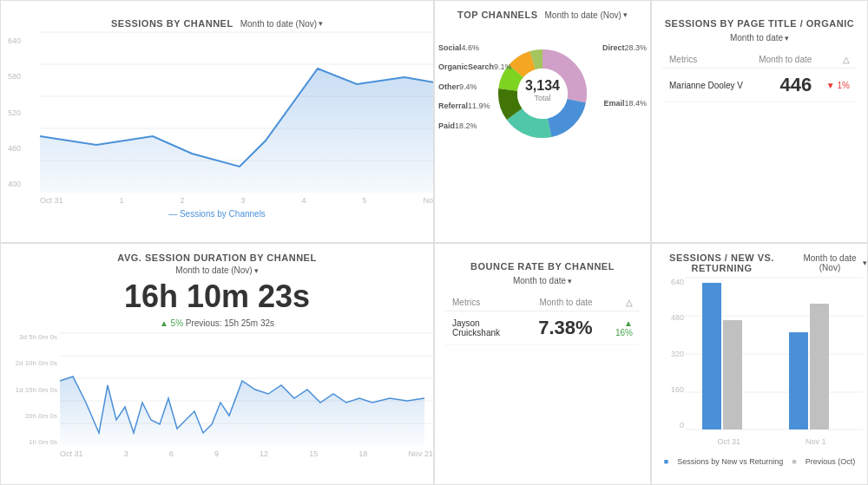 This screenshot has width=868, height=485. What do you see at coordinates (14, 113) in the screenshot?
I see `y-label-520: 520` at bounding box center [14, 113].